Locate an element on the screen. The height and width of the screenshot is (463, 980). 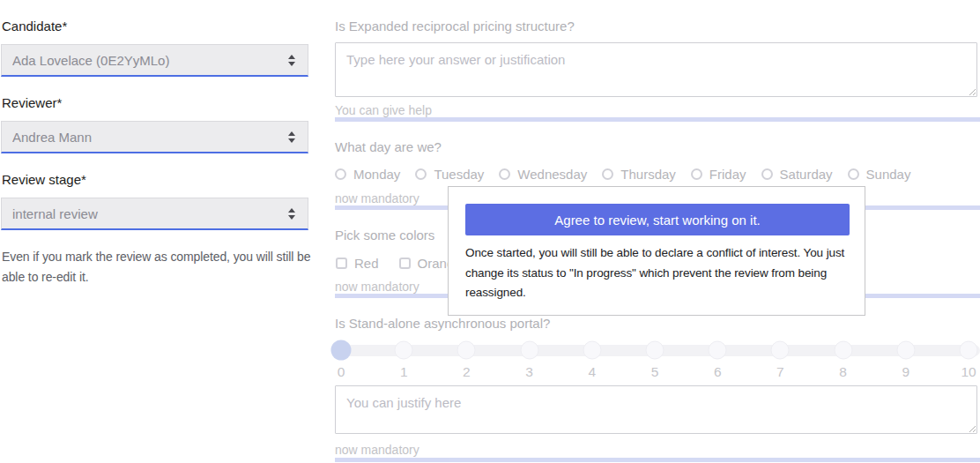
question-day-label: What day are we? is located at coordinates (388, 146).